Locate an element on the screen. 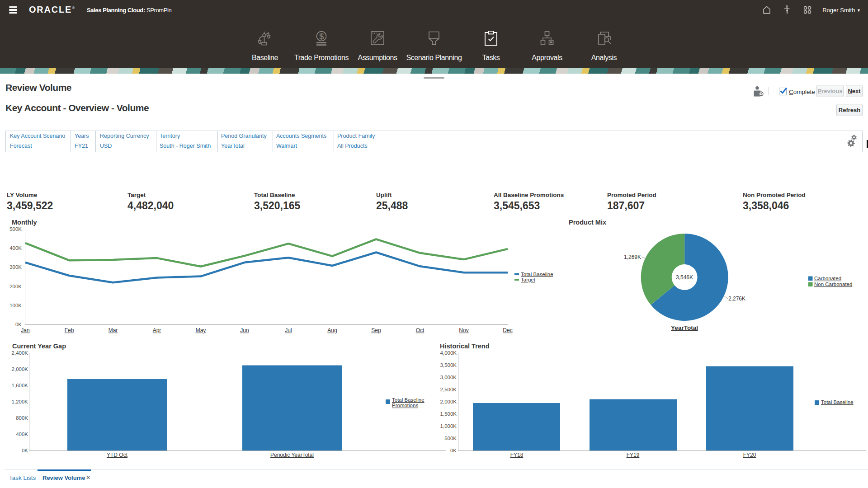 This screenshot has width=868, height=488. svg-text: Sep is located at coordinates (376, 330).